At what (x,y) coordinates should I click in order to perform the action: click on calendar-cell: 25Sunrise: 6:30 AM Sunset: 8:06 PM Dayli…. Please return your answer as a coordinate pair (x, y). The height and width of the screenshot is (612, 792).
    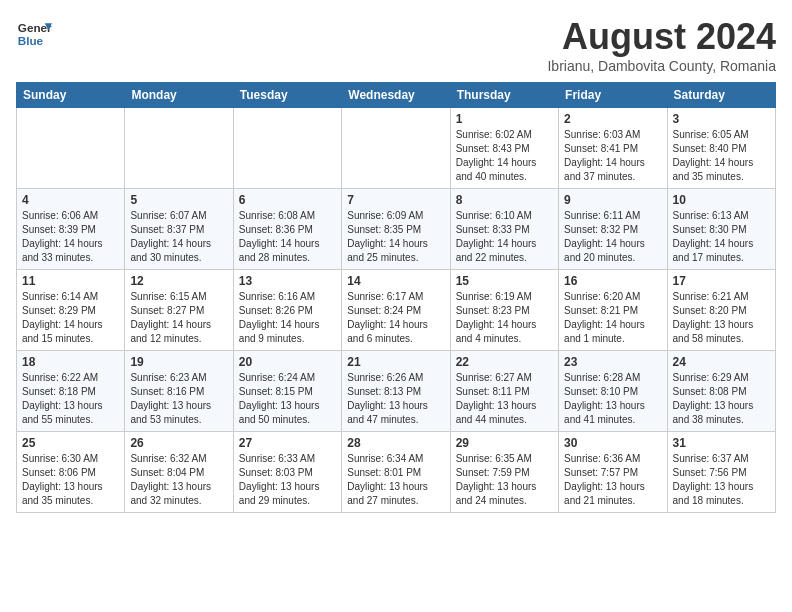
    Looking at the image, I should click on (71, 472).